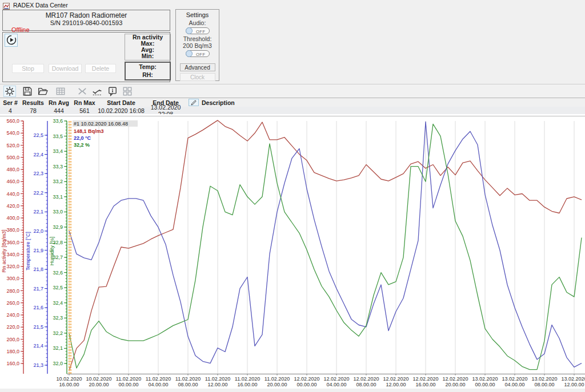 The width and height of the screenshot is (585, 392). I want to click on svg-text: 20.00.00, so click(98, 385).